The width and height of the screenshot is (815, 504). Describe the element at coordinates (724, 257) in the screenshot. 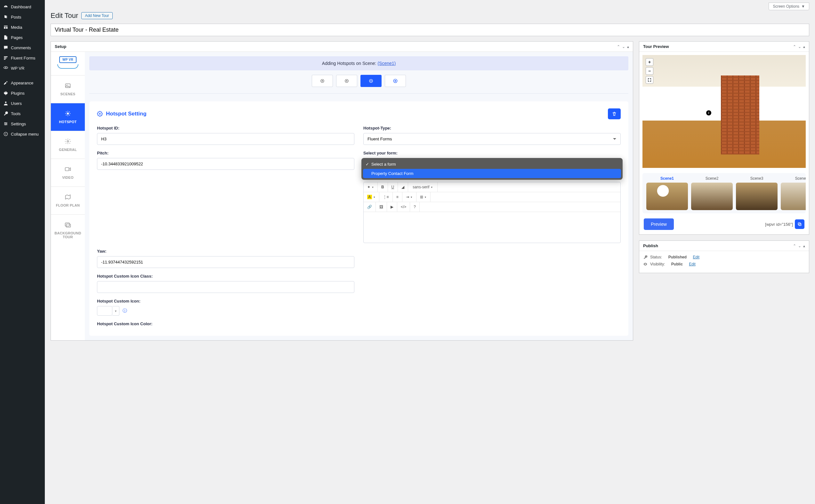

I see `publish-status-row: Status: Published Edit` at that location.